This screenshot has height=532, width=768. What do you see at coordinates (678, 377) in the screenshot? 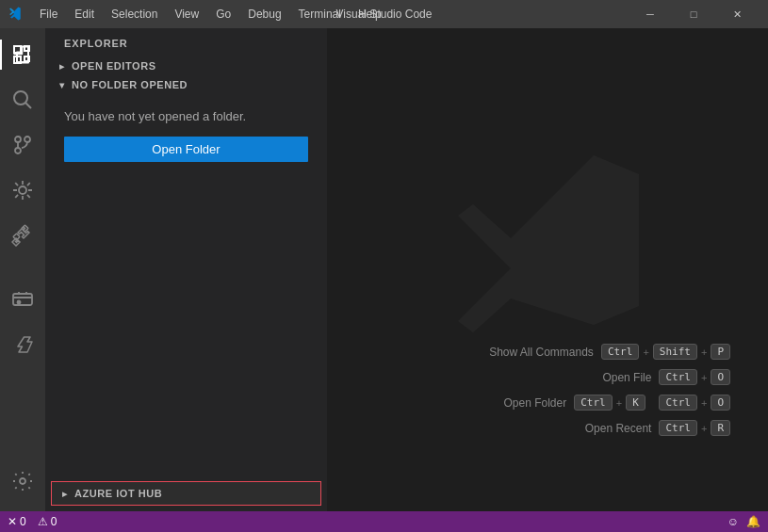
I see `key-ctrl-2: Ctrl` at bounding box center [678, 377].